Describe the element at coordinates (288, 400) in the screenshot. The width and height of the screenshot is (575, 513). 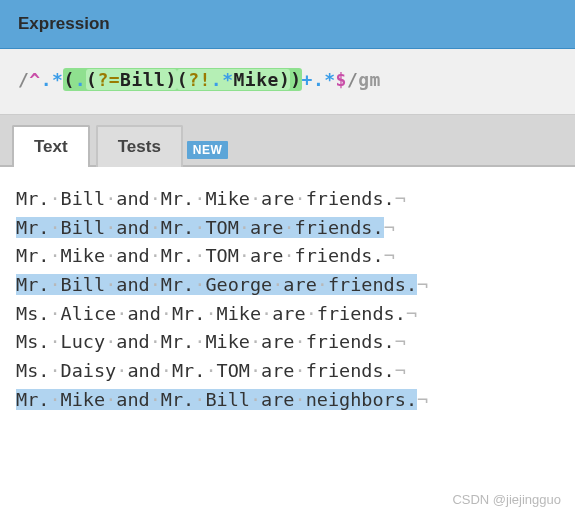
I see `test-line: Mr.·Mike·and·Mr.·Bill·are·neighbors.¬` at that location.